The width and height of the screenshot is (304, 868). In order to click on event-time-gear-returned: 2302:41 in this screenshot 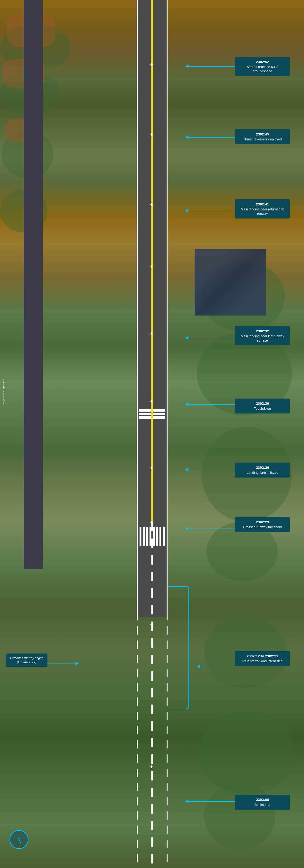, I will do `click(262, 204)`.